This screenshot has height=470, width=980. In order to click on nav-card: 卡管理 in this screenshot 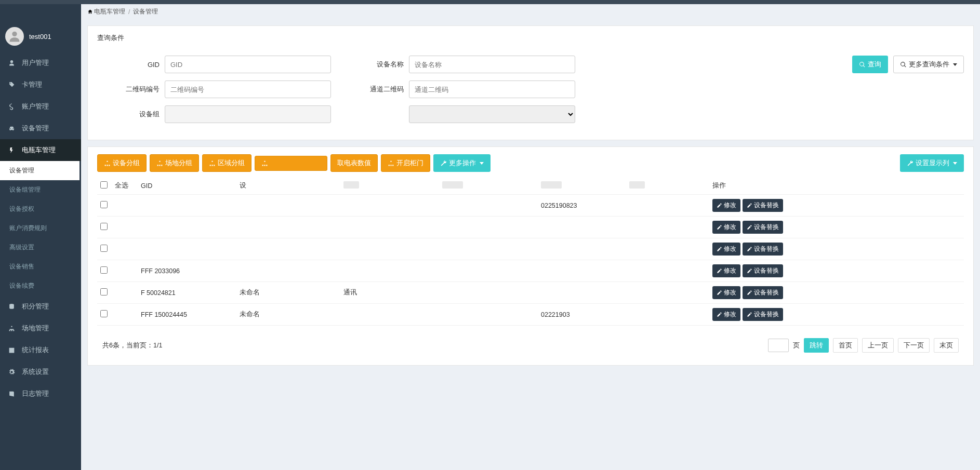, I will do `click(41, 85)`.